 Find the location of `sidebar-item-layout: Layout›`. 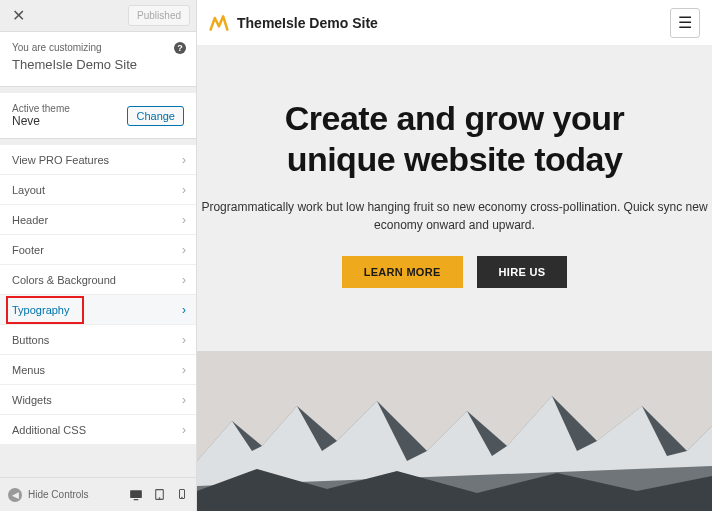

sidebar-item-layout: Layout› is located at coordinates (98, 190).